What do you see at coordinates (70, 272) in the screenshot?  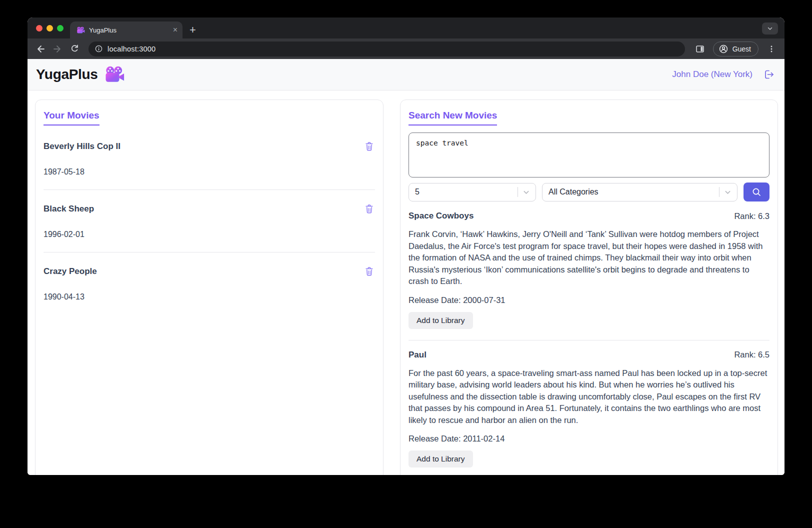 I see `movie-title: Crazy People` at bounding box center [70, 272].